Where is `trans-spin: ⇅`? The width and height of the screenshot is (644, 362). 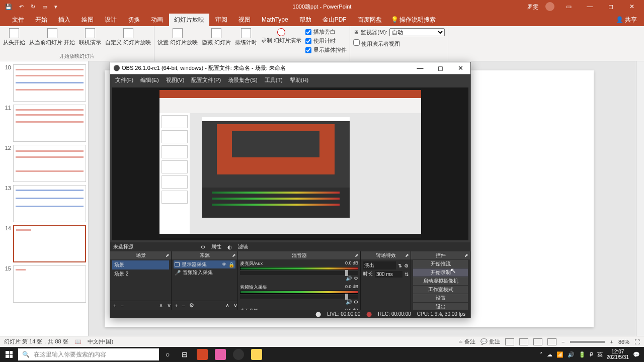
trans-spin: ⇅ is located at coordinates (400, 265).